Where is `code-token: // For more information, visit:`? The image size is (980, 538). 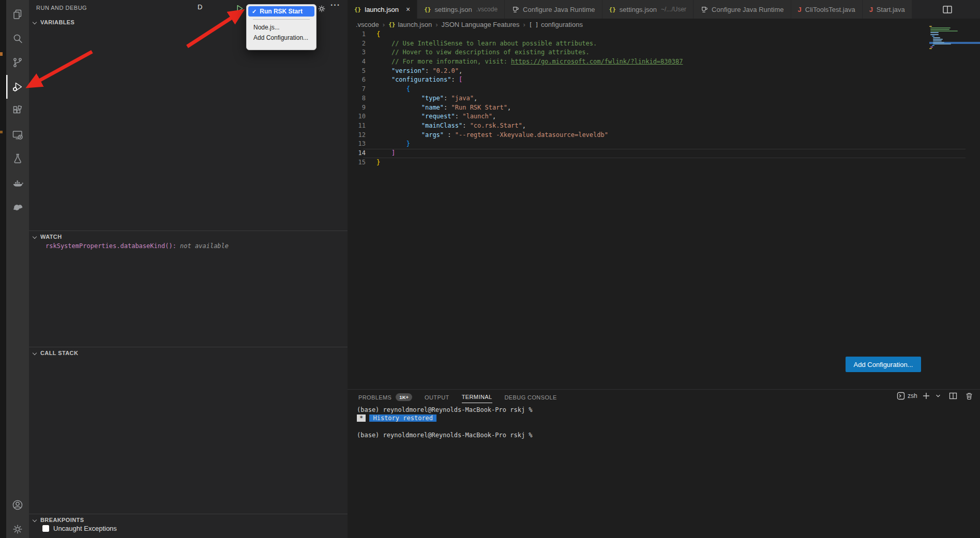
code-token: // For more information, visit: is located at coordinates (451, 62).